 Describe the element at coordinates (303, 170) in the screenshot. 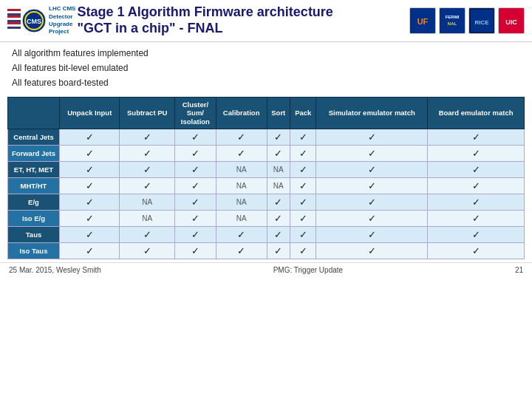

I see `cell-2-5: ✓` at that location.